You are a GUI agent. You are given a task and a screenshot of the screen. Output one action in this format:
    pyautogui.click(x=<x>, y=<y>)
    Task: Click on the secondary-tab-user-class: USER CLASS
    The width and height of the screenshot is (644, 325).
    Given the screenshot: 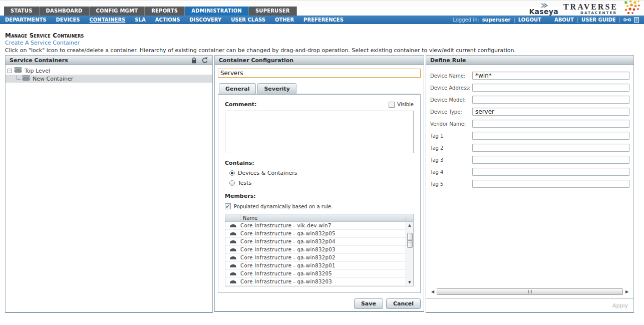 What is the action you would take?
    pyautogui.click(x=248, y=20)
    